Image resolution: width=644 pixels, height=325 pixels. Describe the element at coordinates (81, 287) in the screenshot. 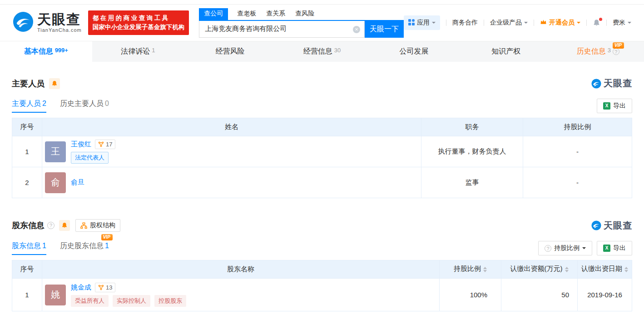

I see `person-link: 姚金成` at that location.